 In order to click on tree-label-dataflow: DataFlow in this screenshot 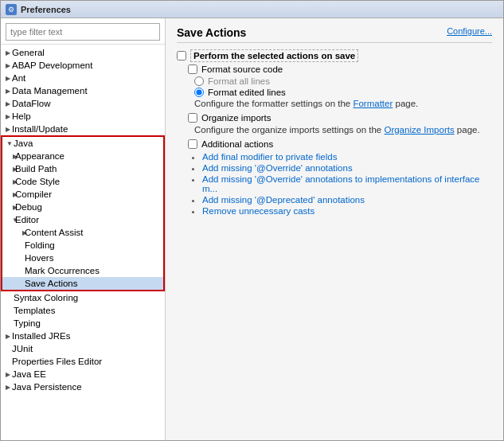, I will do `click(88, 103)`.